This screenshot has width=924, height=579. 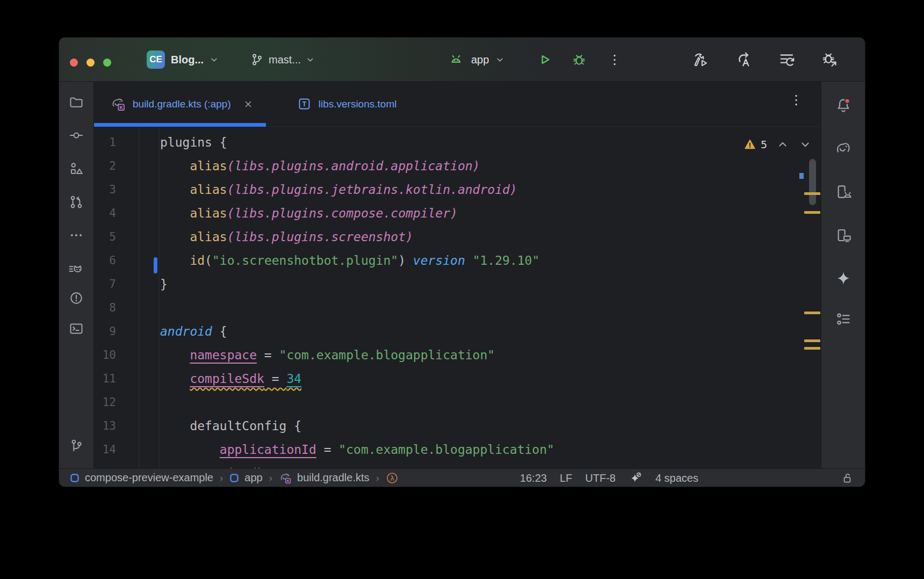 I want to click on code-token: id, so click(x=197, y=260).